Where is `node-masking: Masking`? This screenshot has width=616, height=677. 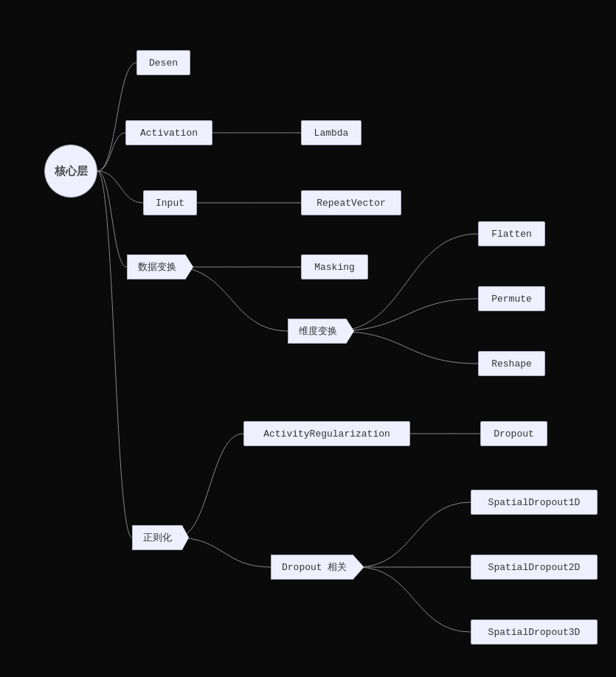
node-masking: Masking is located at coordinates (335, 267).